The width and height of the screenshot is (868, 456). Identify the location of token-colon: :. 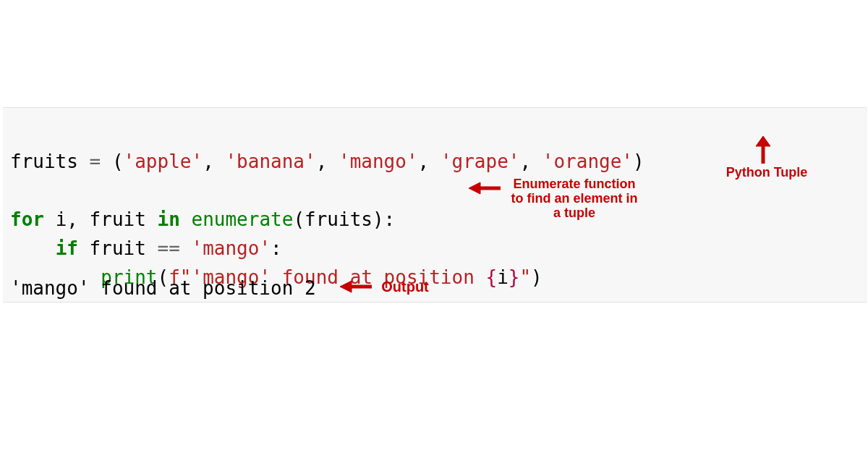
(276, 248).